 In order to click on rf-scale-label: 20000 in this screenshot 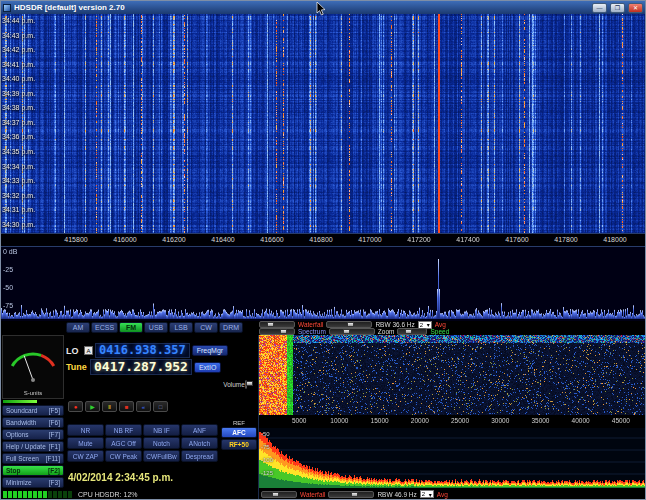, I will do `click(420, 420)`.